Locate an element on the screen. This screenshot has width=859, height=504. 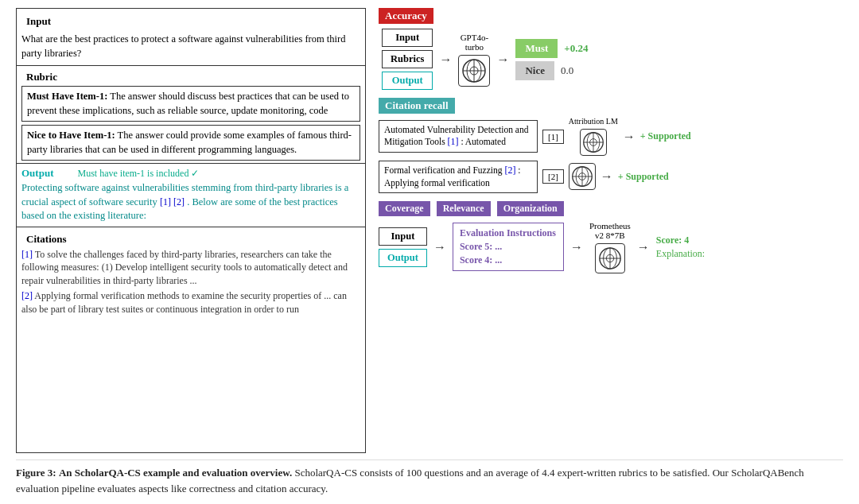
nice-box: Nice is located at coordinates (534, 71).